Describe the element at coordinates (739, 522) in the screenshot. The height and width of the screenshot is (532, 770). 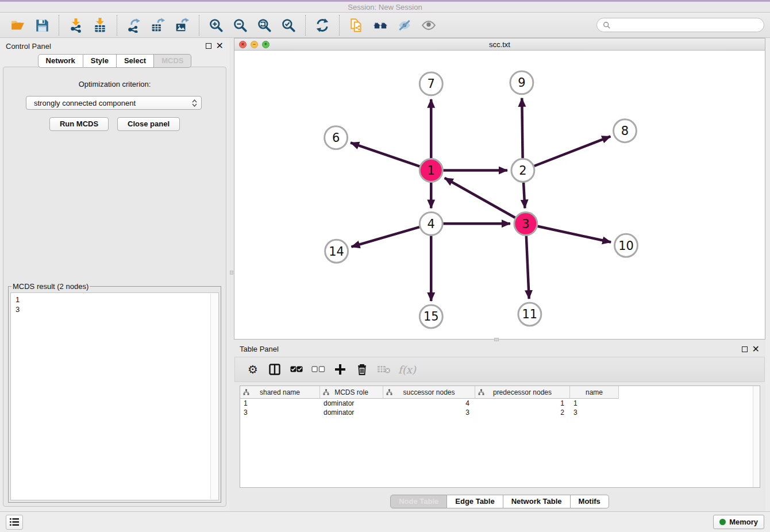
I see `memory-button: Memory` at that location.